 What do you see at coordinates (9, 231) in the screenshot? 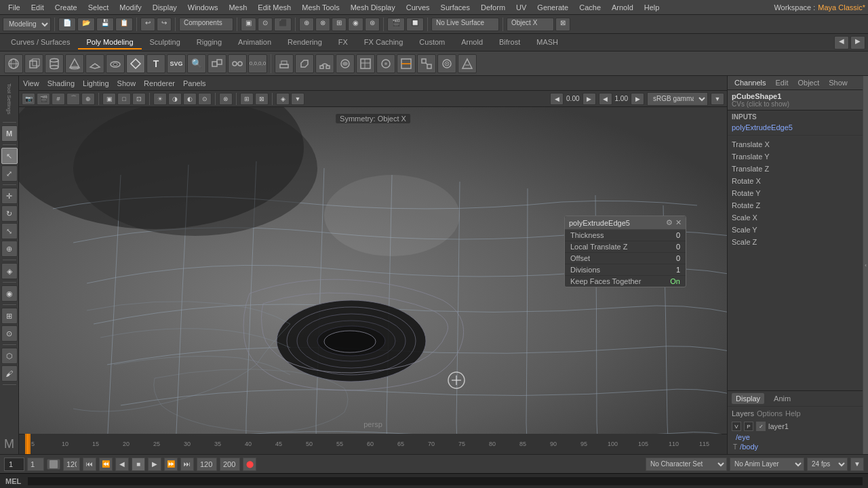
I see `scale-tool: ⤡` at bounding box center [9, 231].